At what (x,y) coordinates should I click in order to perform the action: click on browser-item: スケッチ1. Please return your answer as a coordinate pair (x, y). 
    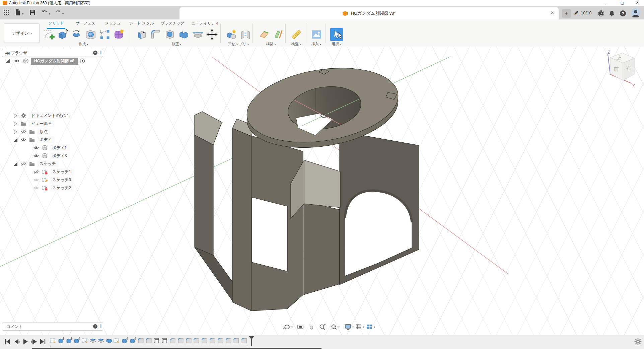
    Looking at the image, I should click on (37, 172).